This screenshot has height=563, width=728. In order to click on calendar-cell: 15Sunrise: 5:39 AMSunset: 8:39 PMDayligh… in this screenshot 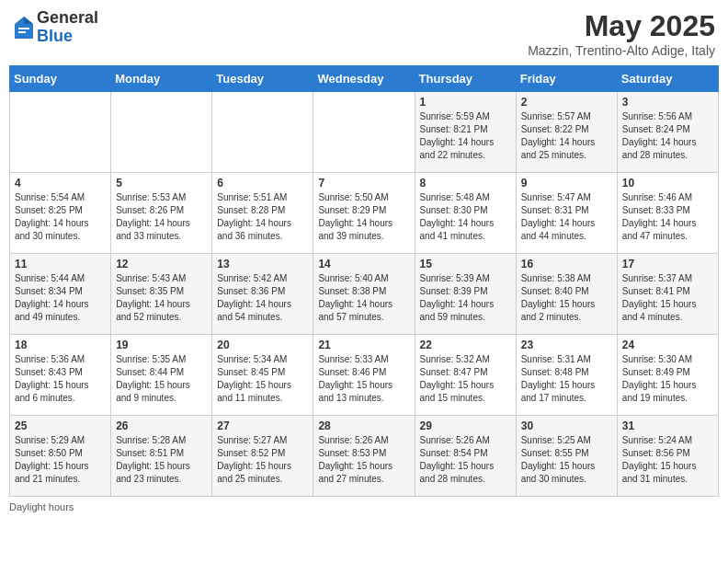, I will do `click(465, 294)`.